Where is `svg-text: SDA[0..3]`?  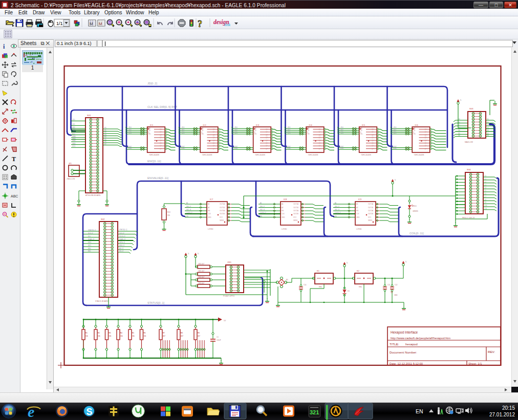
svg-text: SDA[0..3] is located at coordinates (122, 239).